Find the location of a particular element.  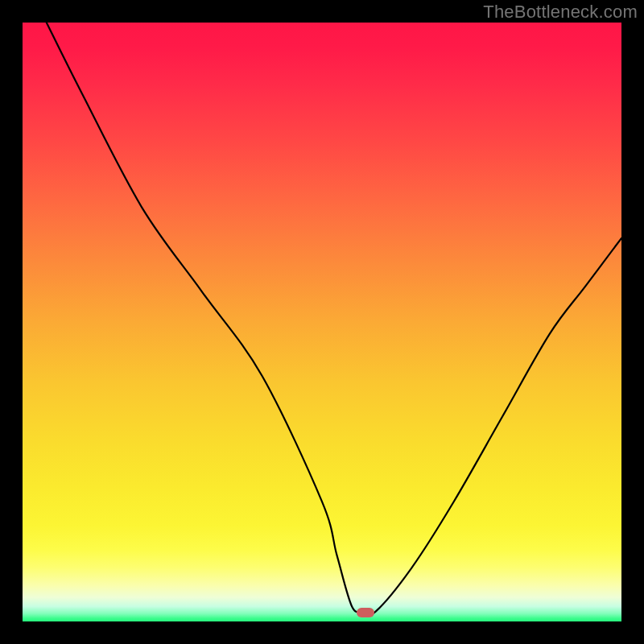

watermark-text: TheBottleneck.com is located at coordinates (560, 12).